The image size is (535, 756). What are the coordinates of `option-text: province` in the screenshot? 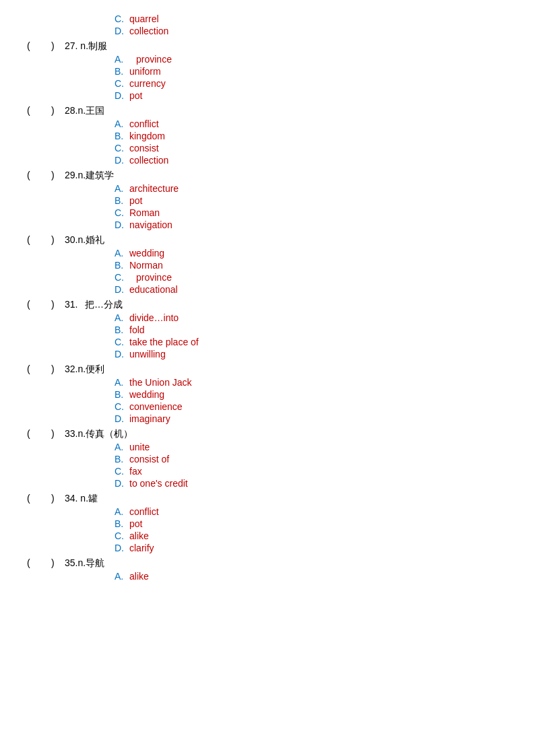 It's located at (154, 277).